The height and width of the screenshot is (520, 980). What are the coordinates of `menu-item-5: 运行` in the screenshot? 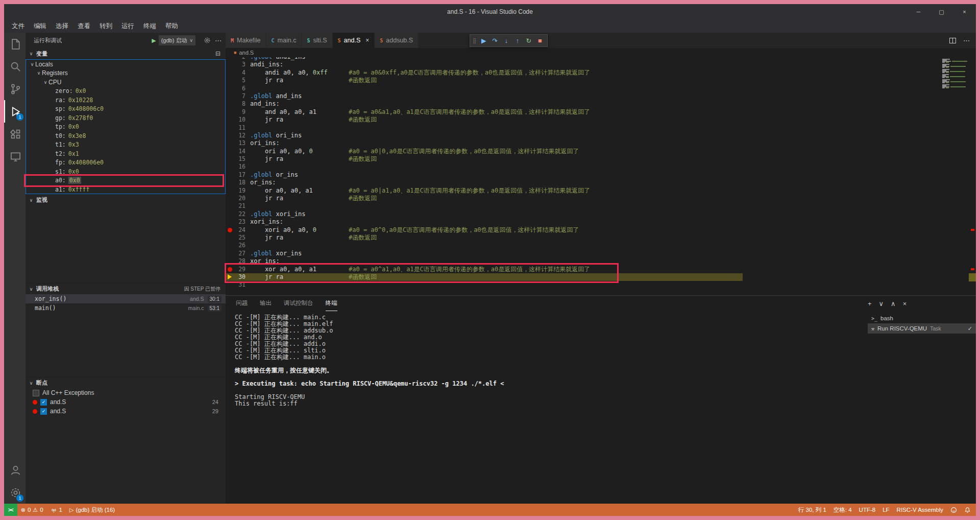 It's located at (128, 27).